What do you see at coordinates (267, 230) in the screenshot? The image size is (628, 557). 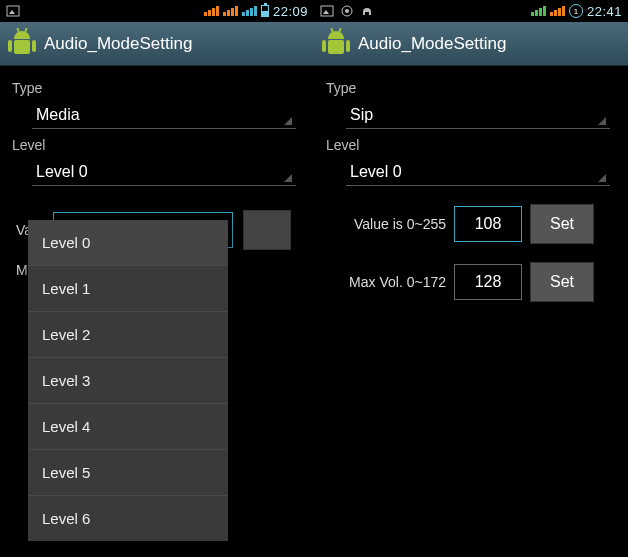 I see `set-button` at bounding box center [267, 230].